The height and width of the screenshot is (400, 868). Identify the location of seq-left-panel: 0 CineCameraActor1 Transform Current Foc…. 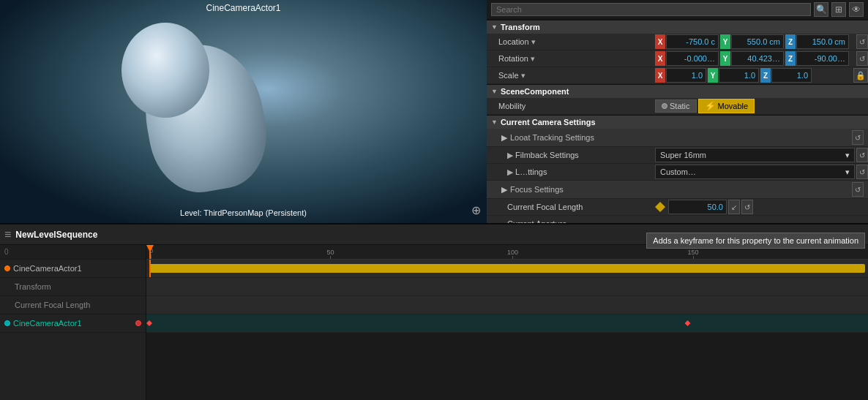
(73, 322).